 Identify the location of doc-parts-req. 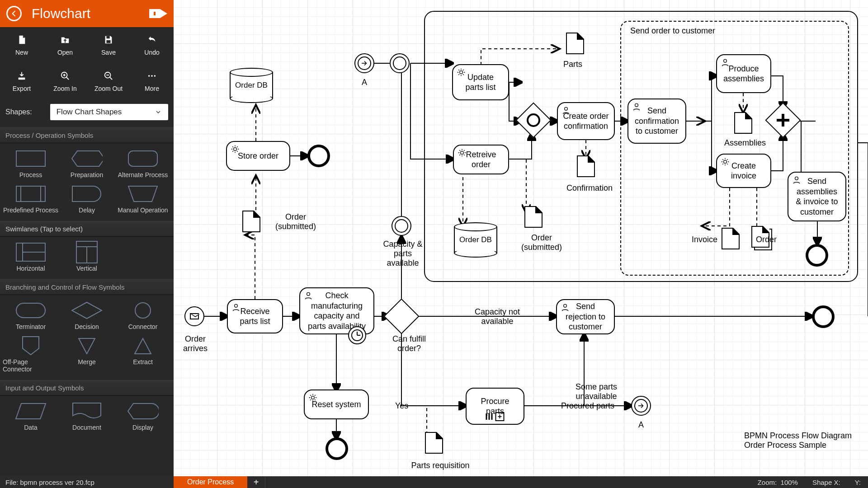
(434, 443).